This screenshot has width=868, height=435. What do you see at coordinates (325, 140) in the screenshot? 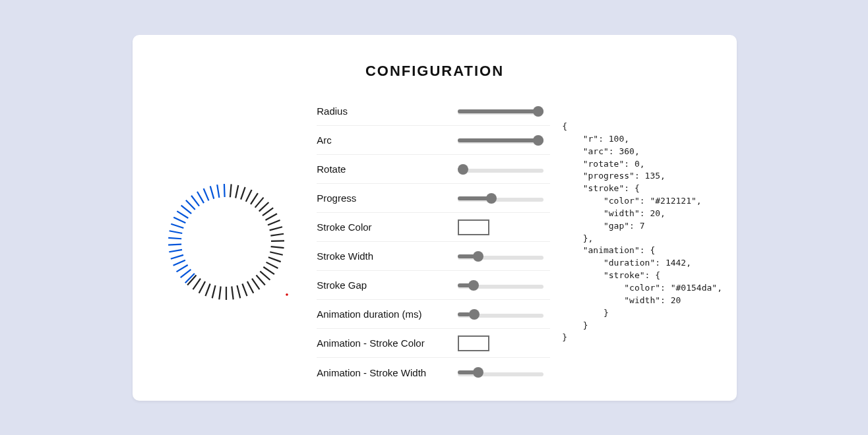
I see `label-arc: Arc` at bounding box center [325, 140].